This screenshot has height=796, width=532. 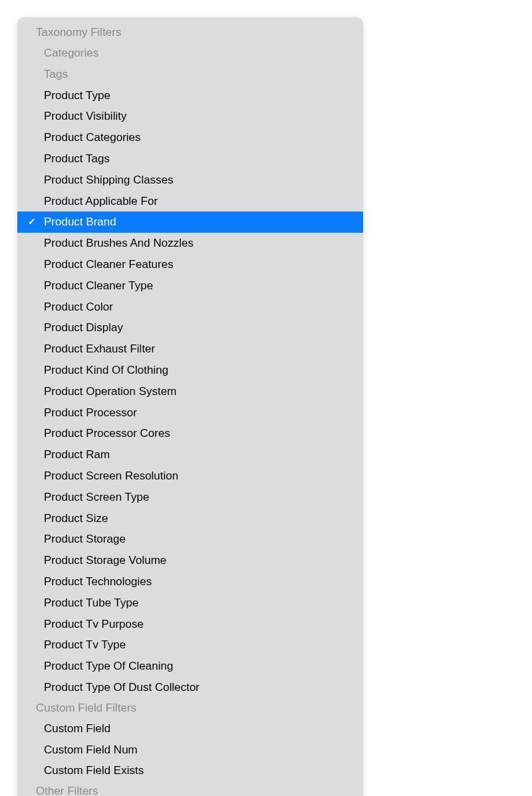 What do you see at coordinates (190, 729) in the screenshot?
I see `menu-item: Custom Field` at bounding box center [190, 729].